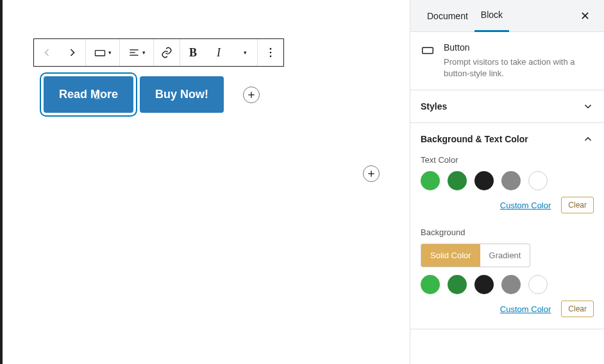  Describe the element at coordinates (511, 181) in the screenshot. I see `swatch-gray` at that location.